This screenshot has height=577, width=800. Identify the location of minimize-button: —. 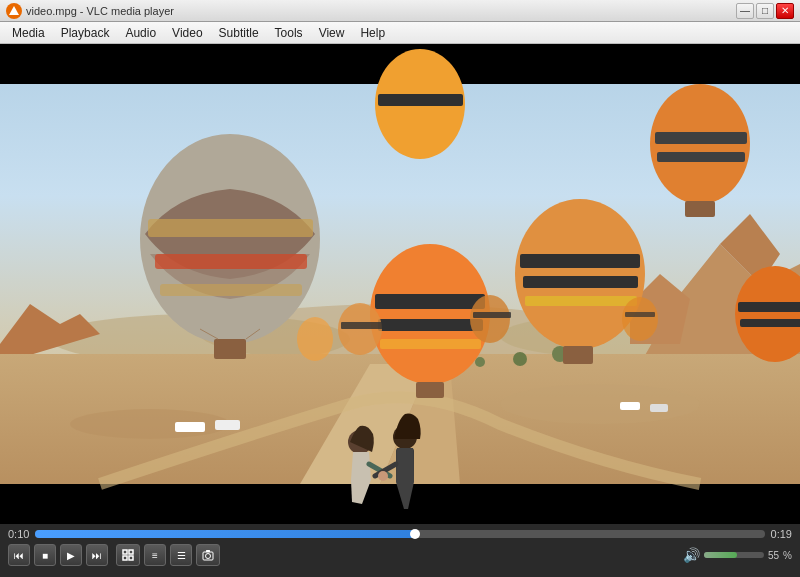
(745, 11).